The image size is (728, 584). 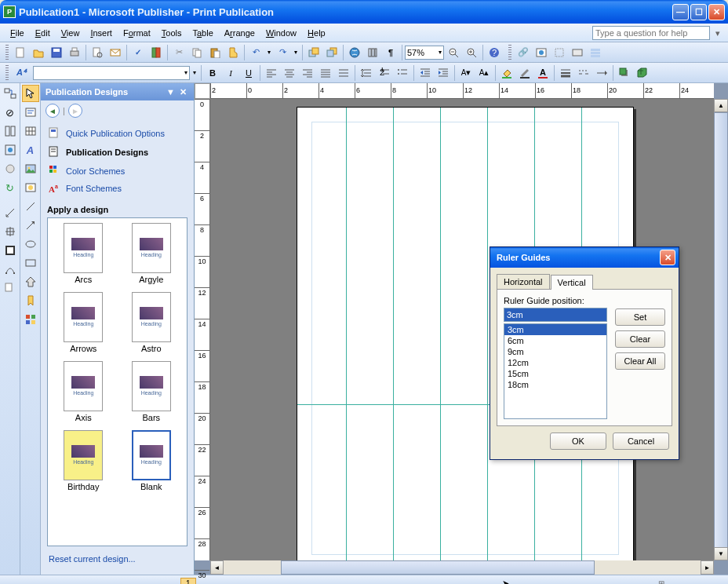 What do you see at coordinates (17, 33) in the screenshot?
I see `menu-file: File` at bounding box center [17, 33].